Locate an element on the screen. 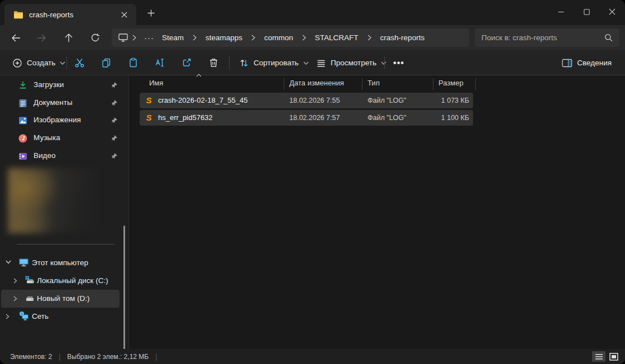 Image resolution: width=625 pixels, height=364 pixels. tree-item-label: Локальный диск (C:) is located at coordinates (73, 280).